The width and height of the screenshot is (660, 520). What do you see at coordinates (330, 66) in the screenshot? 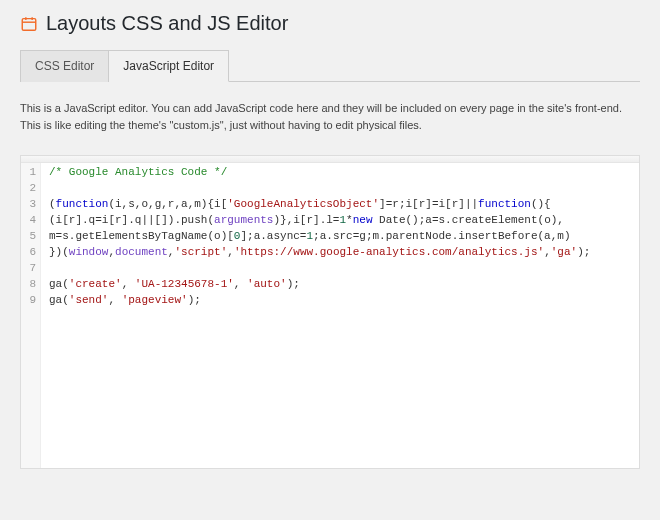
I see `tab-bar: CSS Editor JavaScript Editor` at bounding box center [330, 66].